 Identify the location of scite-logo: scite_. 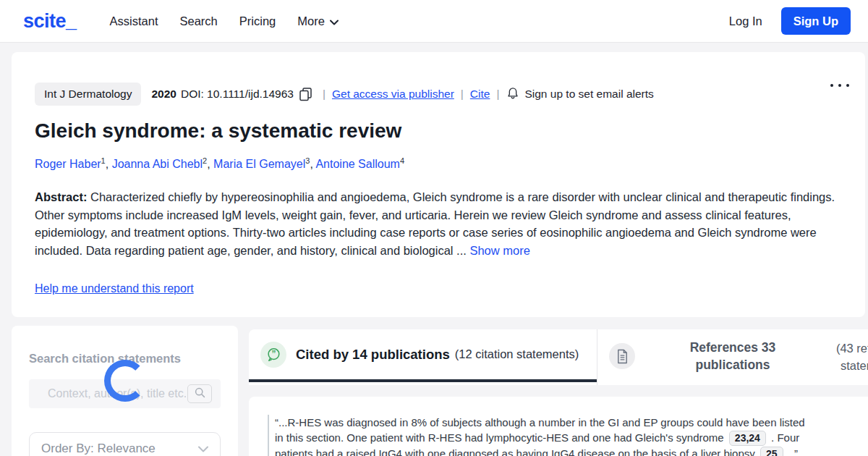
(50, 22).